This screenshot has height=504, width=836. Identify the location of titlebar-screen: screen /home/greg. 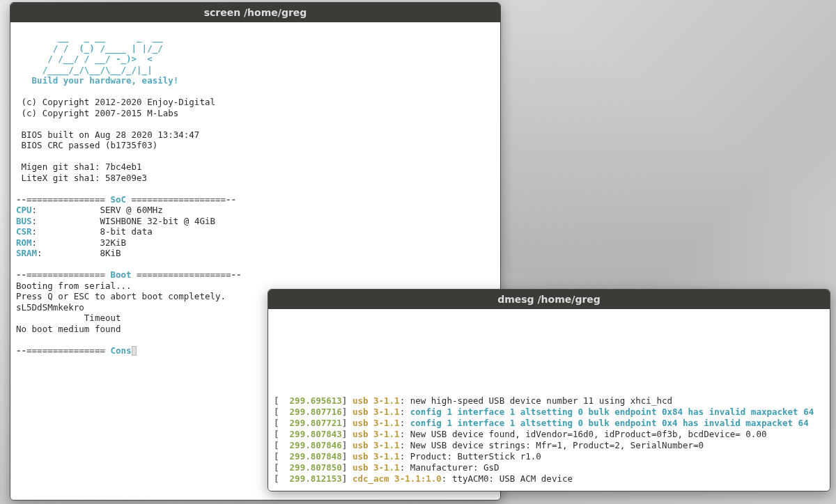
(255, 13).